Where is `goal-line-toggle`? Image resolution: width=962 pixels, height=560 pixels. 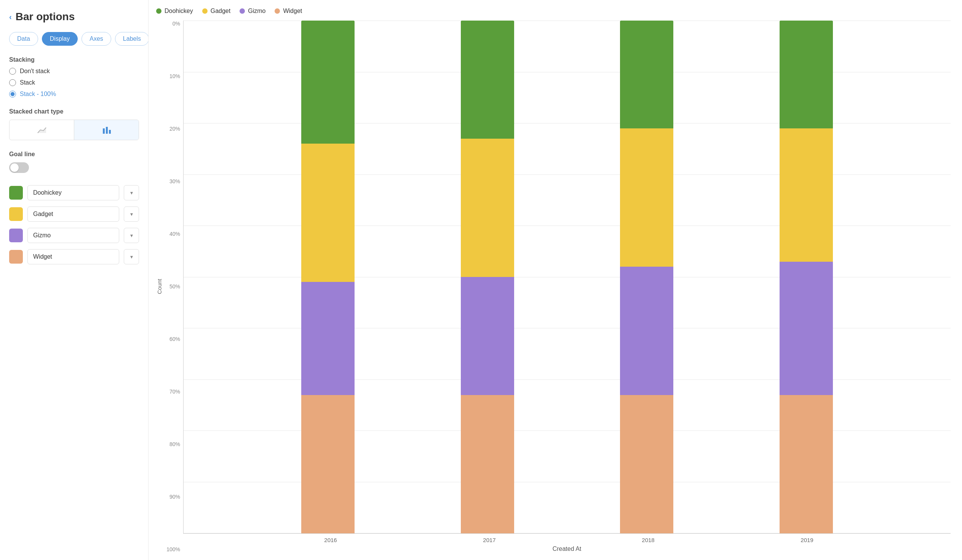 goal-line-toggle is located at coordinates (19, 168).